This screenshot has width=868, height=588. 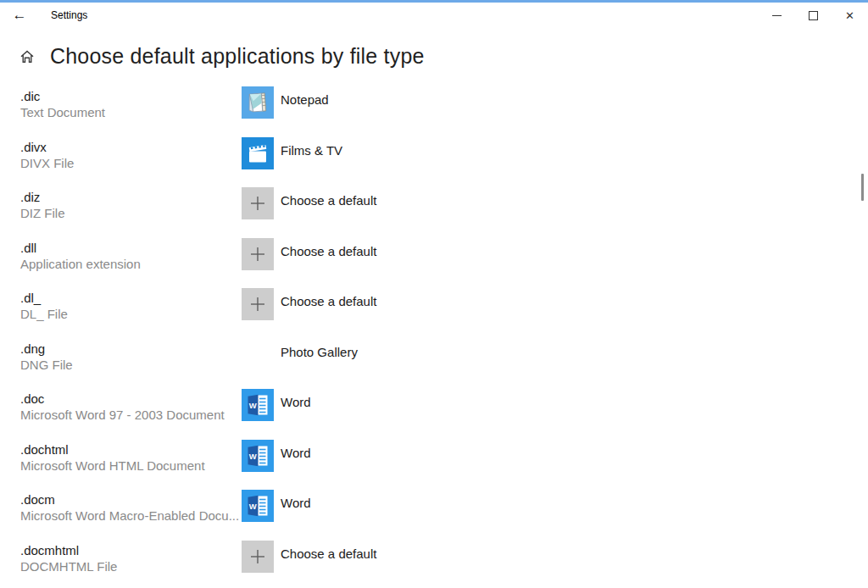 I want to click on file-type-description: DIZ File, so click(x=42, y=214).